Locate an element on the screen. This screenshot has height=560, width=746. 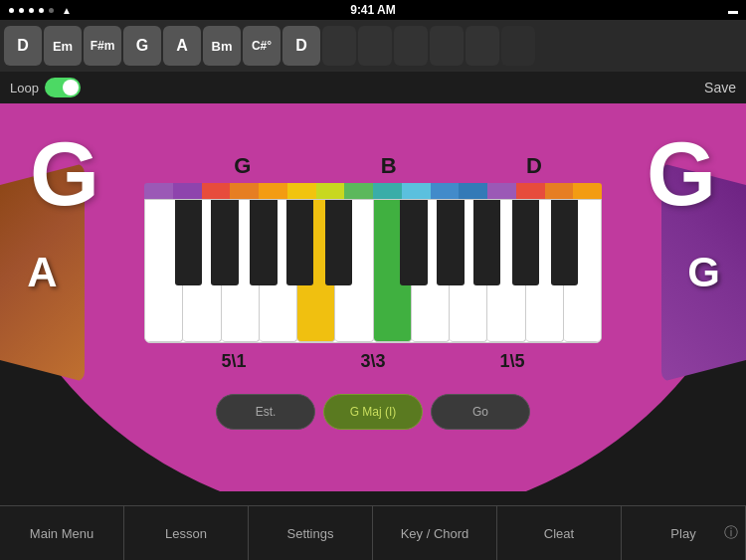
go-label: Go is located at coordinates (480, 412).